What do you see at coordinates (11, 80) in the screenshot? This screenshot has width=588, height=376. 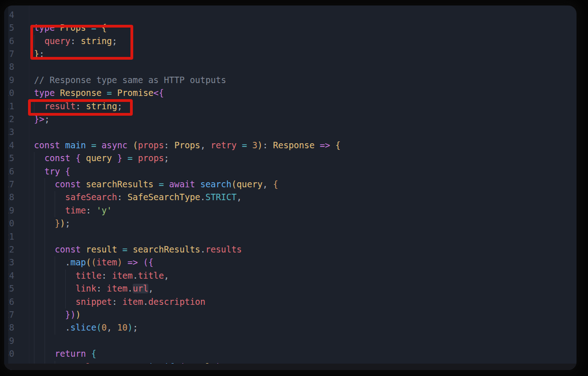 I see `line-number: 9` at bounding box center [11, 80].